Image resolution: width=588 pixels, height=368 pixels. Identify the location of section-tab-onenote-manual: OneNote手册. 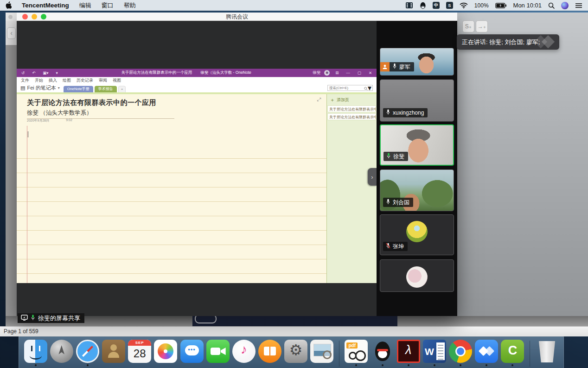
(78, 89).